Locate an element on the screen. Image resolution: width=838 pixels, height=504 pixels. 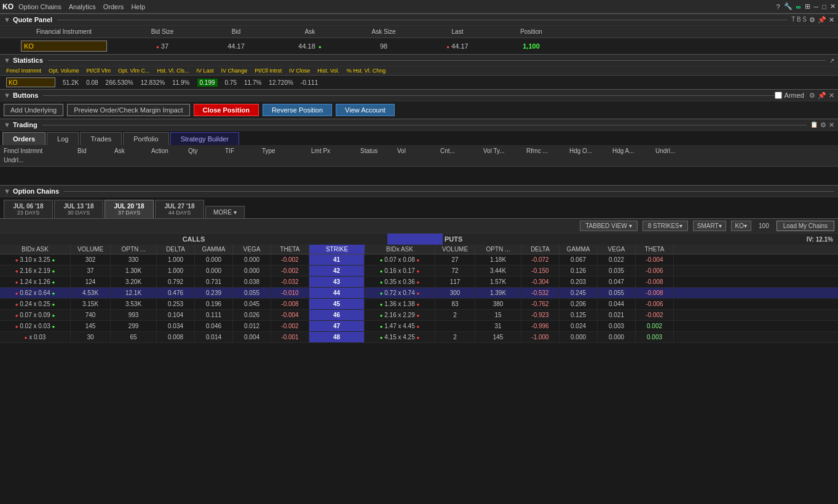
stats-opt-vlm-c-value: 266.530% is located at coordinates (119, 82).